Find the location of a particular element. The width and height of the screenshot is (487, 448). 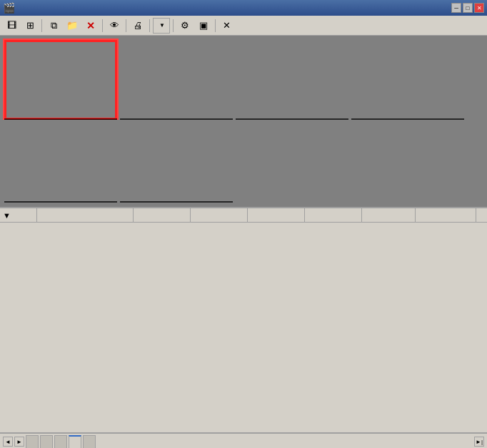

window-icon: ▣ is located at coordinates (204, 26).